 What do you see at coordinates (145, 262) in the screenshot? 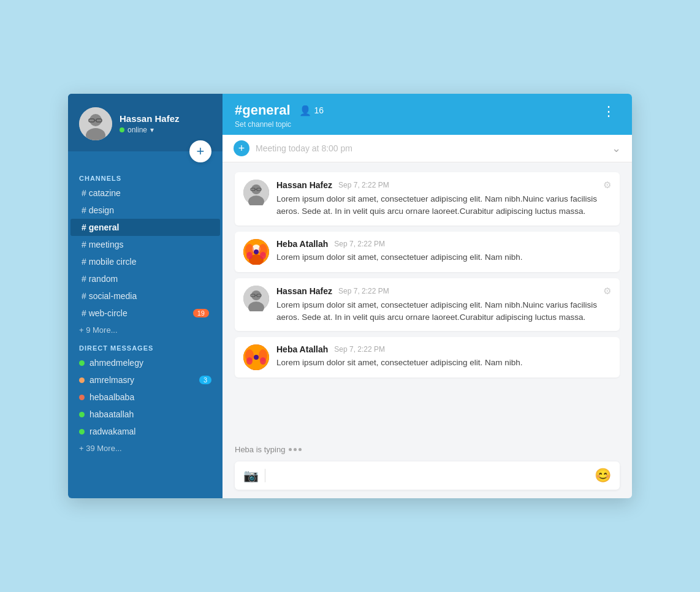
I see `channel-mobile-circle: # mobile circle` at bounding box center [145, 262].